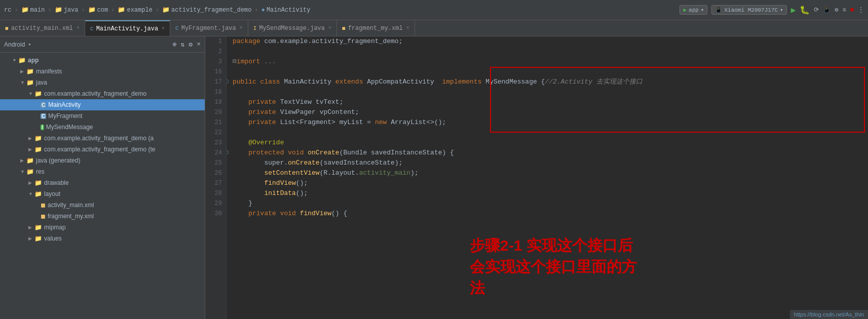 The height and width of the screenshot is (319, 868). Describe the element at coordinates (102, 71) in the screenshot. I see `sidebar-item-manifests: ▶ 📁 manifests` at that location.